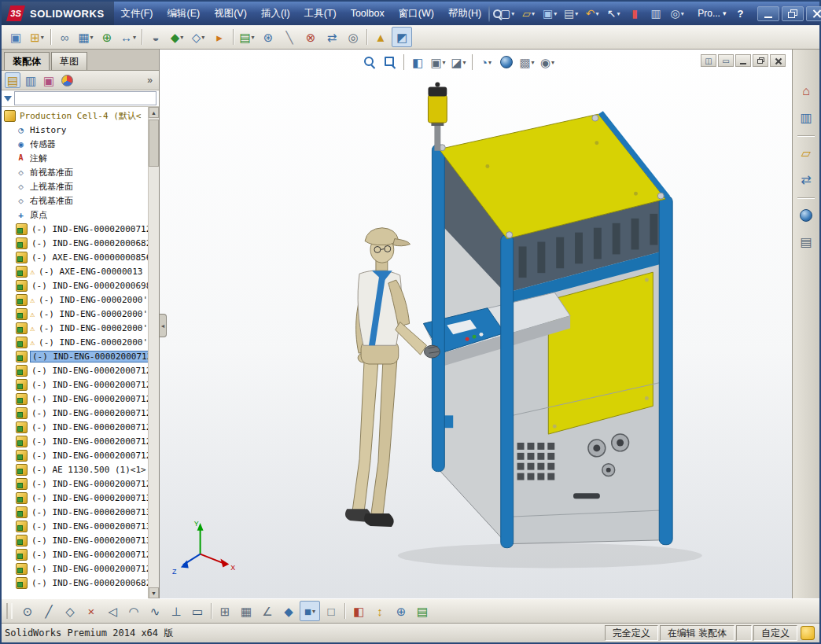 The width and height of the screenshot is (821, 644). Describe the element at coordinates (75, 116) in the screenshot. I see `tree-item: Production Cell-4 (默认<` at that location.